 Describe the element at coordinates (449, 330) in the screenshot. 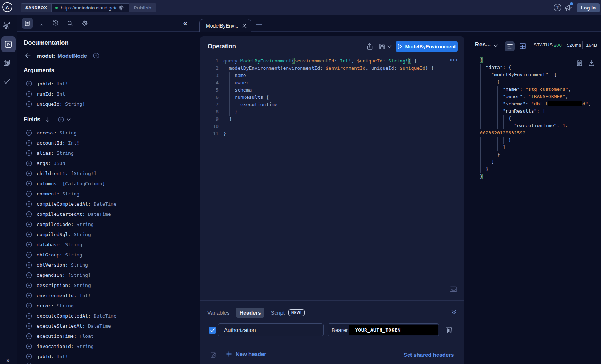

I see `delete-header-icon` at that location.